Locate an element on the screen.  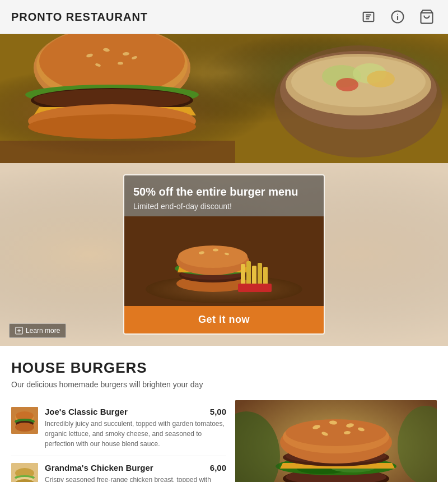
item-header: Joe's Classic Burger 5,00 is located at coordinates (136, 411).